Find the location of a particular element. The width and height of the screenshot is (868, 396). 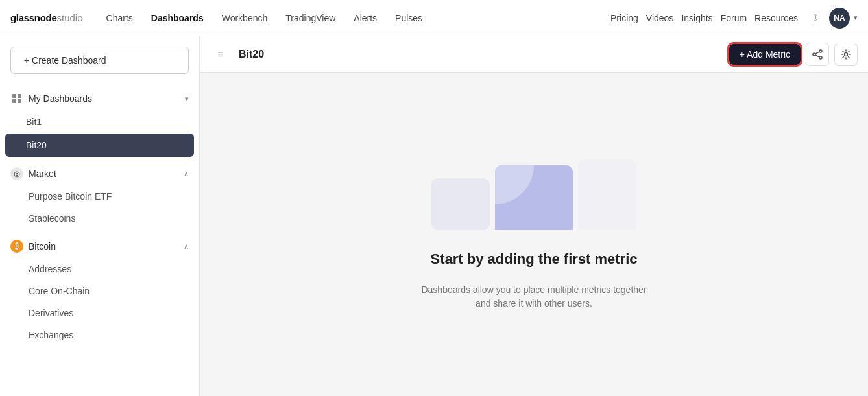

bitcoin-derivatives: Derivatives is located at coordinates (100, 313).